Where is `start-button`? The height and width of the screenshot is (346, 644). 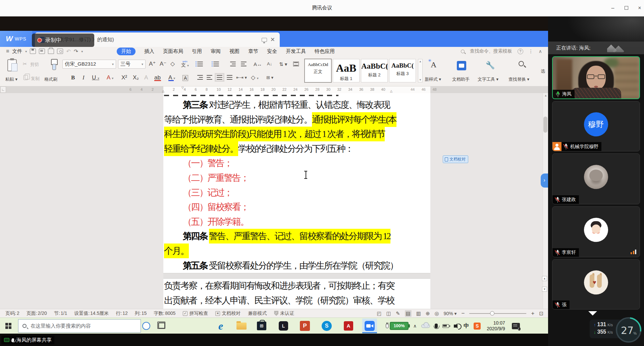
start-button is located at coordinates (8, 326).